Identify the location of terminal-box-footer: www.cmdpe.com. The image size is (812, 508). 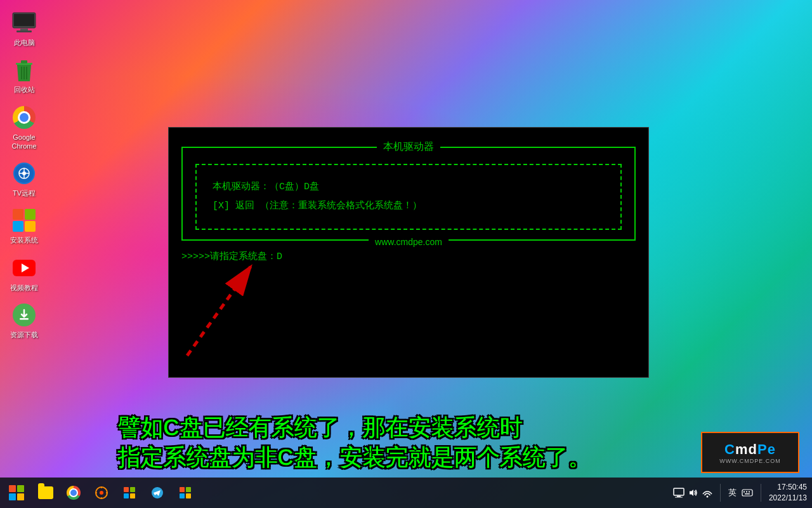
(409, 242).